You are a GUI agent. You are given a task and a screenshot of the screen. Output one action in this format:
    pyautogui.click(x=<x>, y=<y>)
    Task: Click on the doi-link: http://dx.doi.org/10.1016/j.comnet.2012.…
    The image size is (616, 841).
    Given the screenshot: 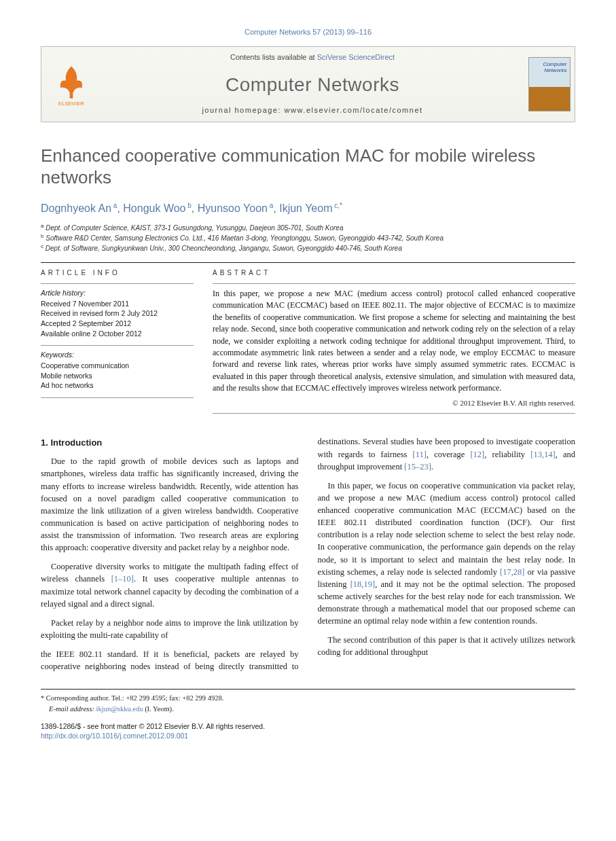 What is the action you would take?
    pyautogui.click(x=308, y=736)
    